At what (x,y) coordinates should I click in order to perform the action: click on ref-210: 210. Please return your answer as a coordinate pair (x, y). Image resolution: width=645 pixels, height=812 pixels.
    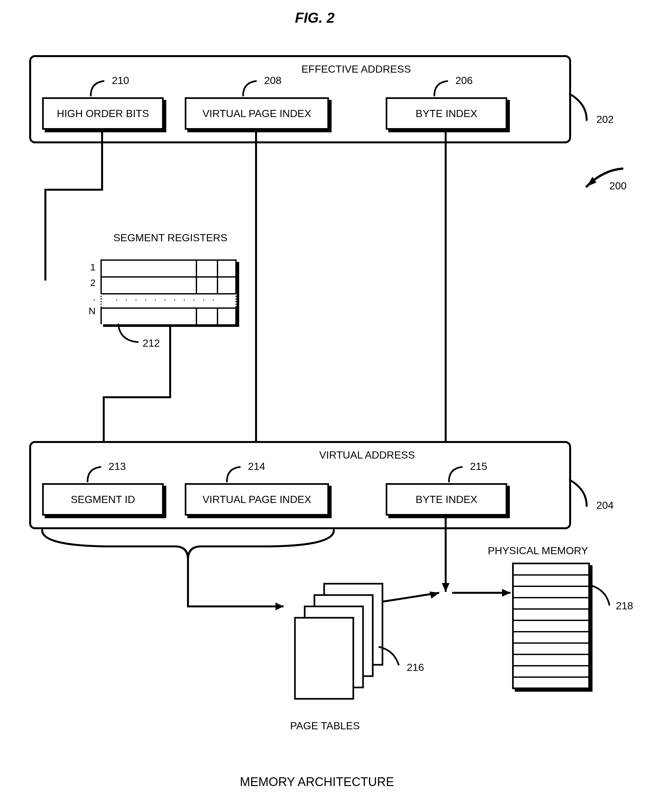
    Looking at the image, I should click on (120, 81).